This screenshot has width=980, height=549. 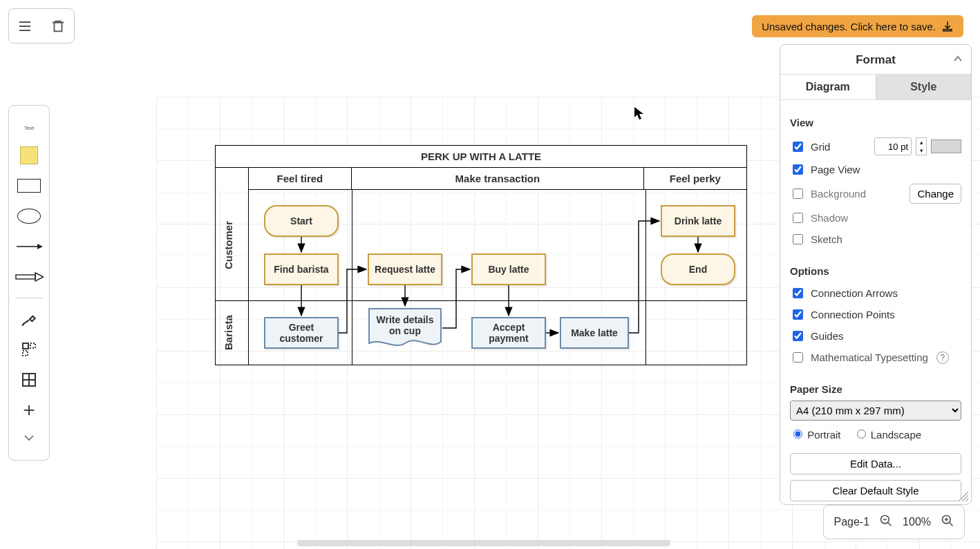 What do you see at coordinates (876, 358) in the screenshot?
I see `opt-math: Mathematical Typesetting?` at bounding box center [876, 358].